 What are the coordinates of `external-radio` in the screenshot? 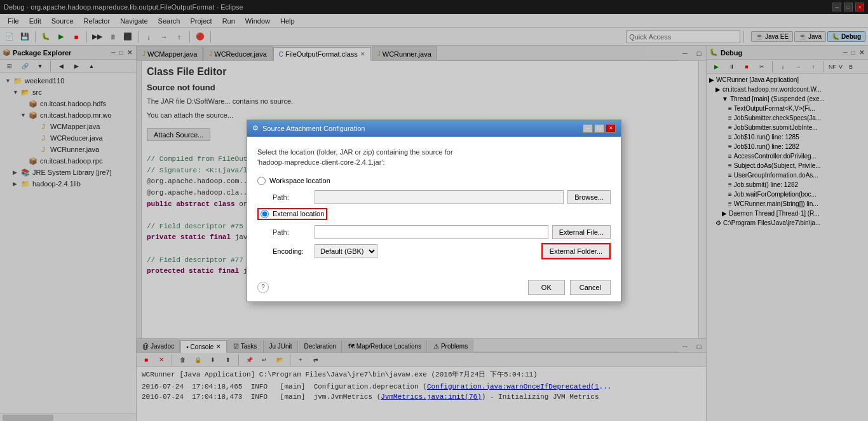 It's located at (264, 214).